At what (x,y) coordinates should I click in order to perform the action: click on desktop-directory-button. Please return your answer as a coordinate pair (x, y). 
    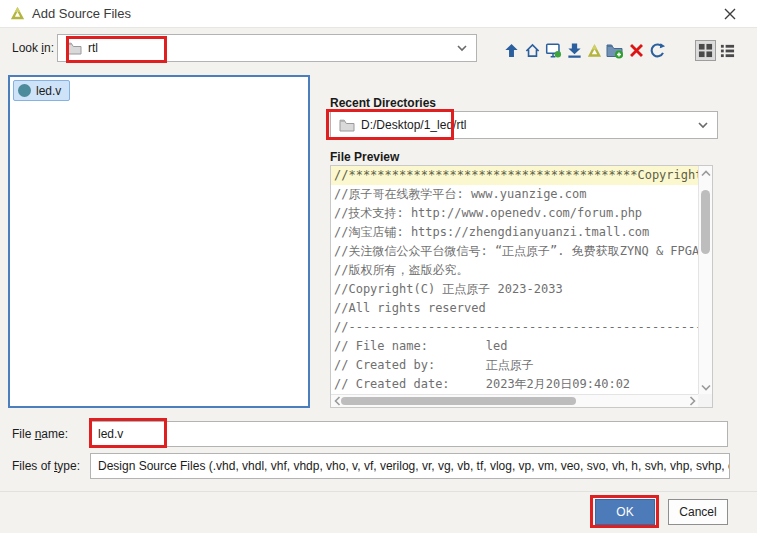
    Looking at the image, I should click on (553, 50).